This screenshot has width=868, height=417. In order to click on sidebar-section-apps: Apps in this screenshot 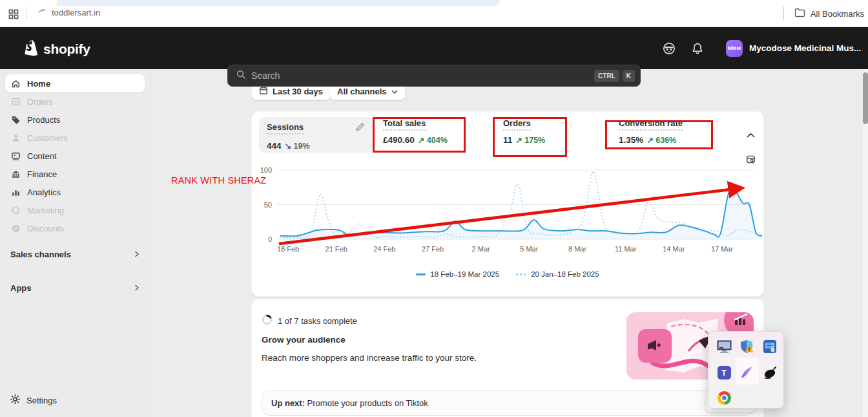, I will do `click(75, 288)`.